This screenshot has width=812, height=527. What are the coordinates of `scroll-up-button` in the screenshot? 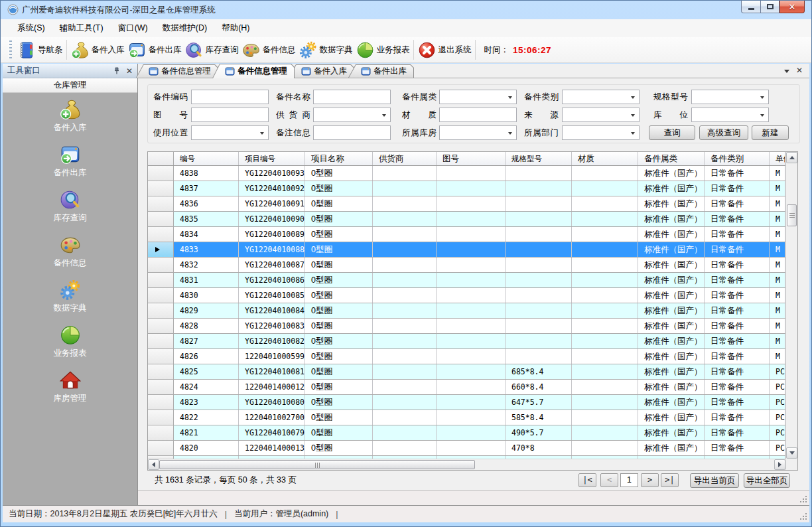 It's located at (792, 158).